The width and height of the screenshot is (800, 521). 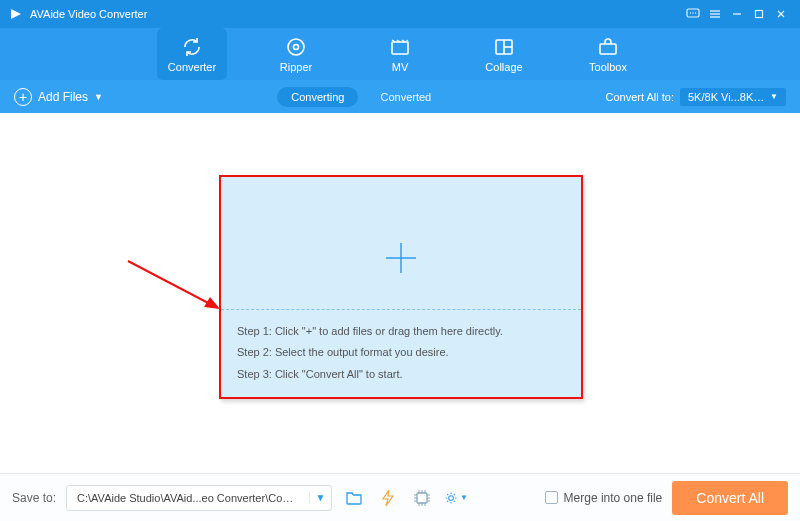 What do you see at coordinates (192, 67) in the screenshot?
I see `nav-label: Converter` at bounding box center [192, 67].